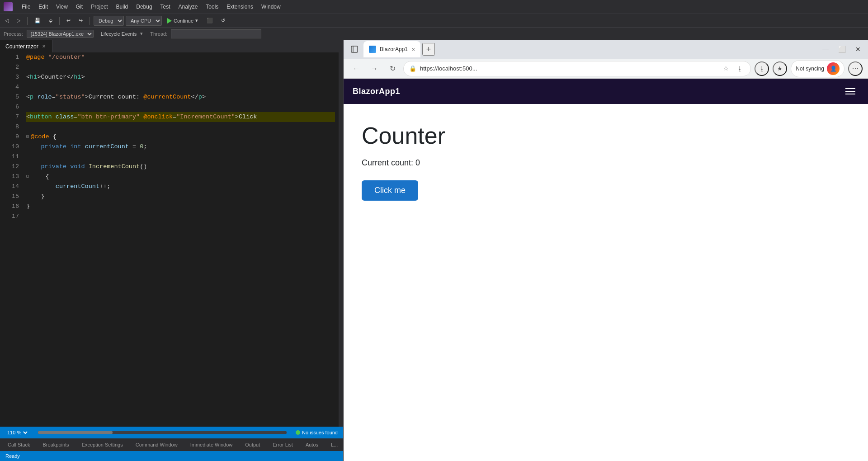  I want to click on toolbar-sep2, so click(60, 21).